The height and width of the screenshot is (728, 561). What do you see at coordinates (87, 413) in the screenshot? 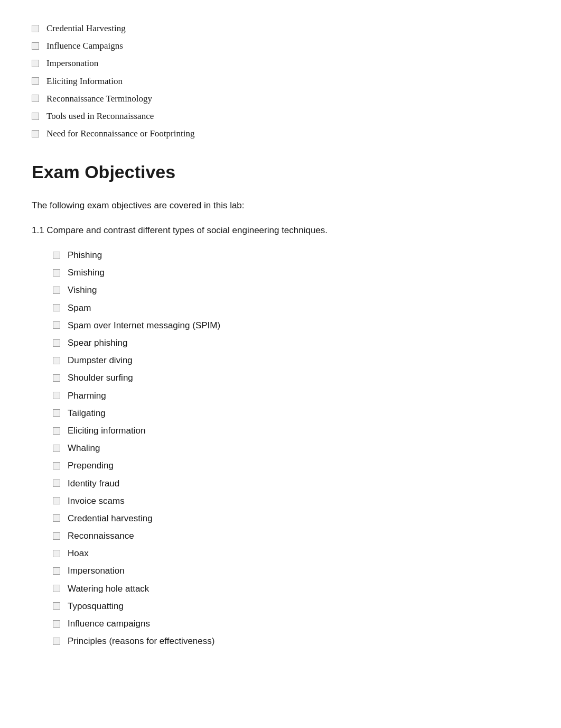
I see `list-item-label: Tailgating` at bounding box center [87, 413].